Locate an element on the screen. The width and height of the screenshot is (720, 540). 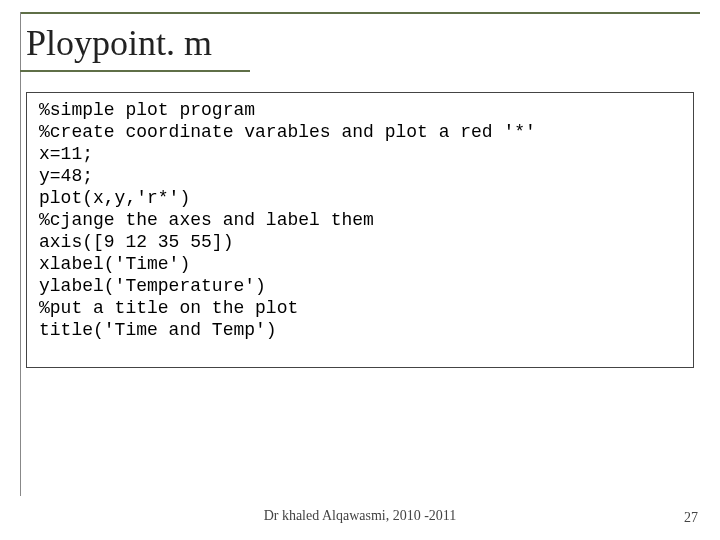
code-line: ylabel('Temperature') is located at coordinates (152, 286).